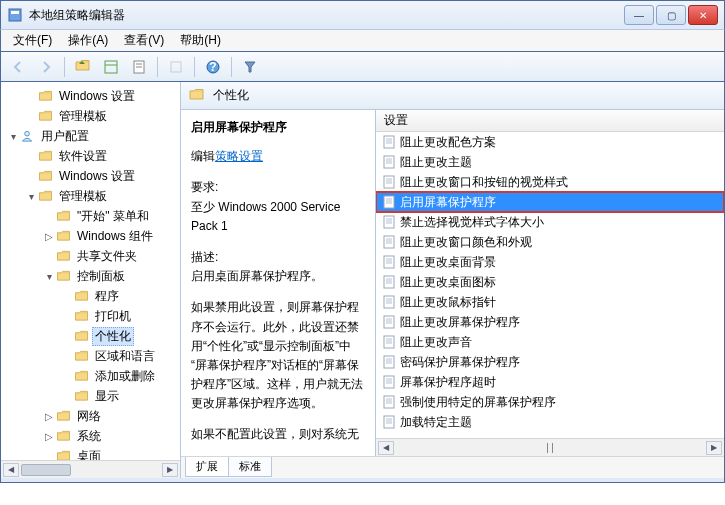 Image resolution: width=725 pixels, height=505 pixels. I want to click on list-item: 阻止更改窗口和按钮的视觉样式, so click(550, 182).